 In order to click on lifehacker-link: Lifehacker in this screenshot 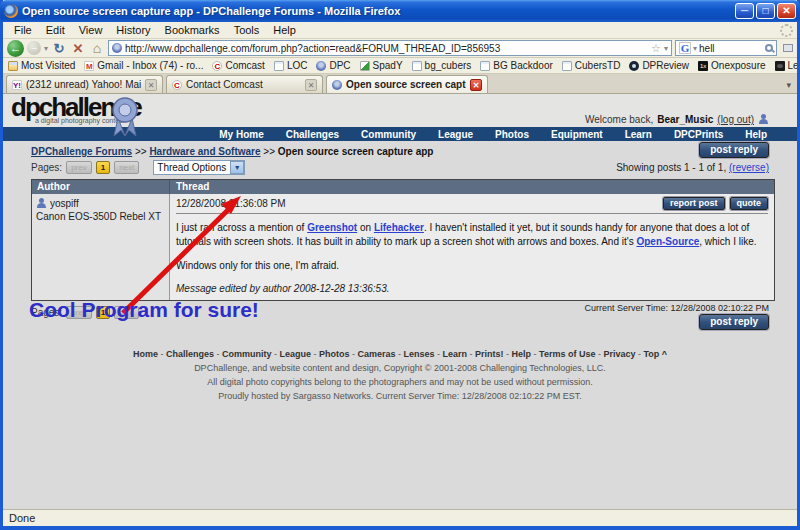, I will do `click(399, 228)`.